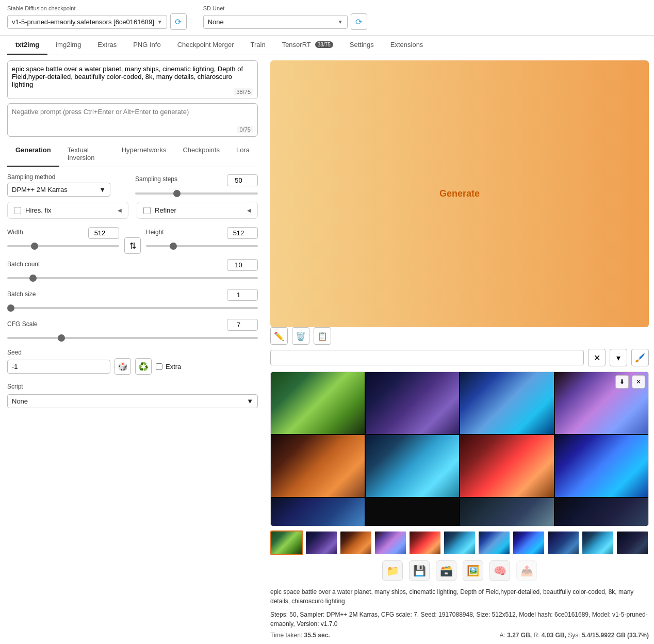  What do you see at coordinates (168, 366) in the screenshot?
I see `extra-checkbox-group: Extra` at bounding box center [168, 366].